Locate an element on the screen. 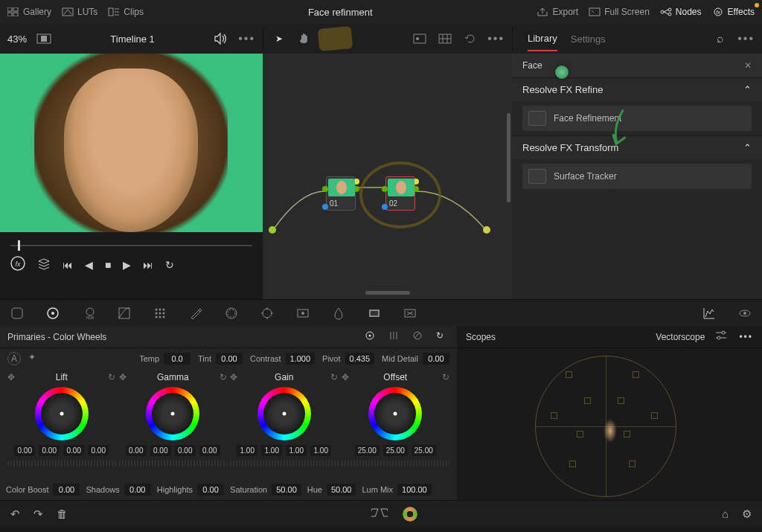  layers-icon is located at coordinates (44, 265).